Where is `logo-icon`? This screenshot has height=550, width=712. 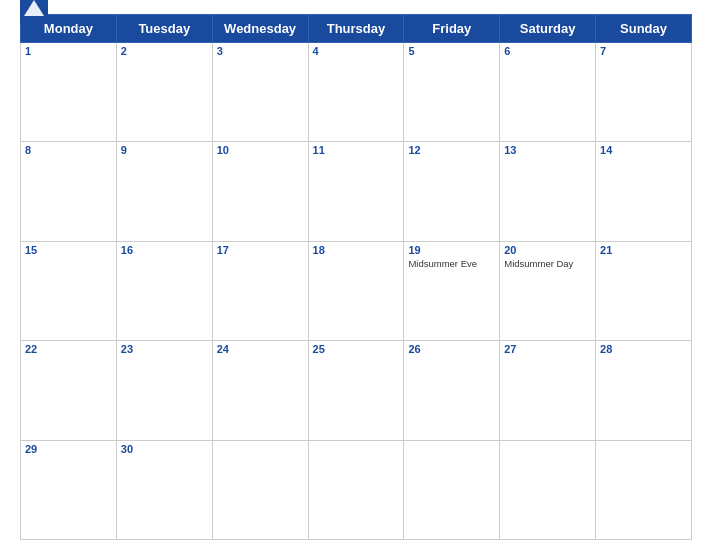 logo-icon is located at coordinates (34, 12).